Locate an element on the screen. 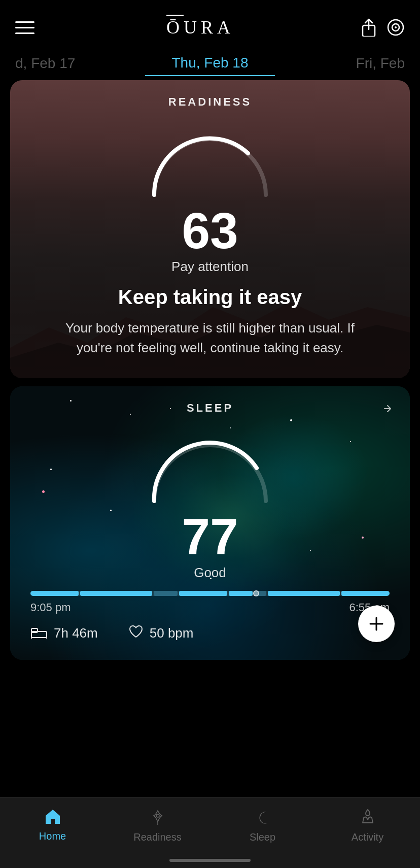 Image resolution: width=420 pixels, height=868 pixels. app-logo: ŌURA is located at coordinates (200, 27).